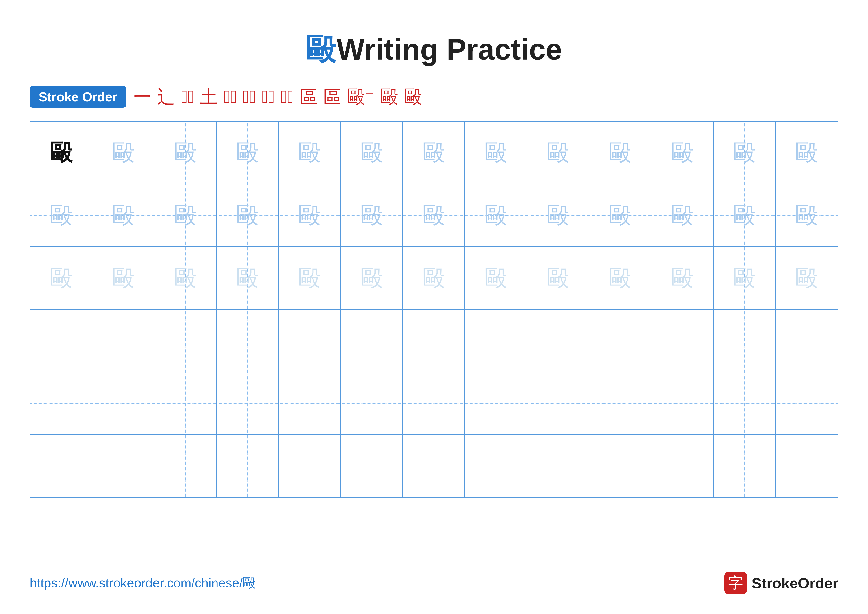 The height and width of the screenshot is (614, 868). I want to click on grid-cell-1-3: 毆, so click(185, 153).